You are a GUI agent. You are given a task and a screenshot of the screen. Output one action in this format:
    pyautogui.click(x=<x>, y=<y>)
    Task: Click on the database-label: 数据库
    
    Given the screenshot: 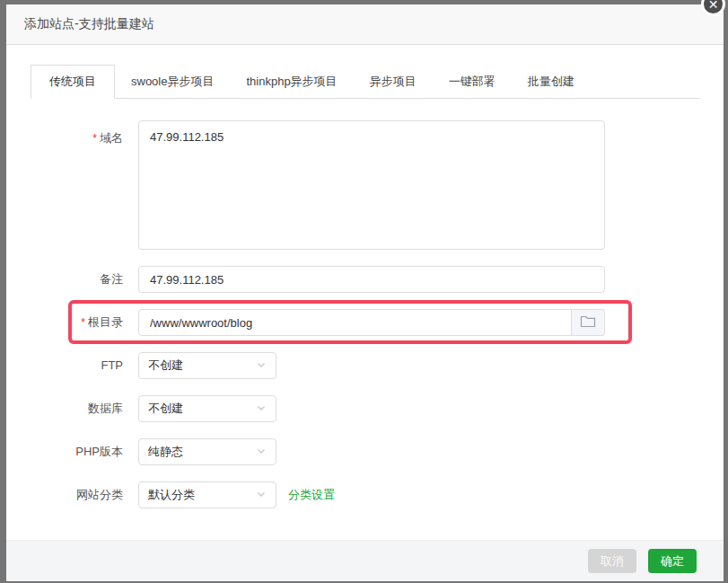 What is the action you would take?
    pyautogui.click(x=84, y=409)
    